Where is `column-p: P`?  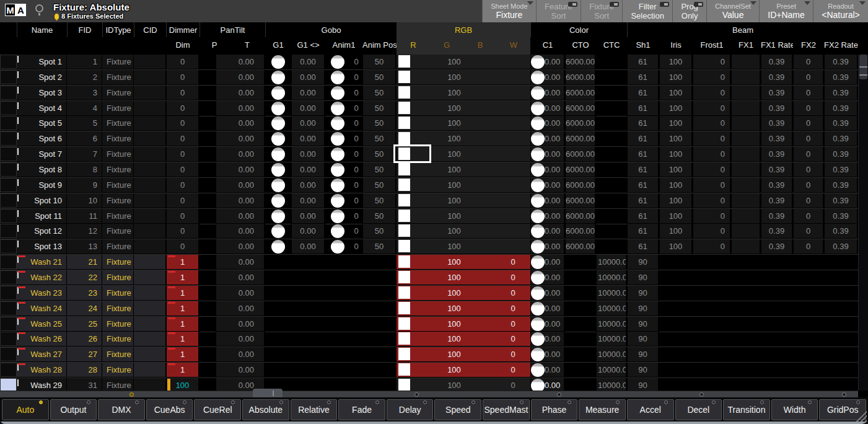
column-p: P is located at coordinates (214, 46).